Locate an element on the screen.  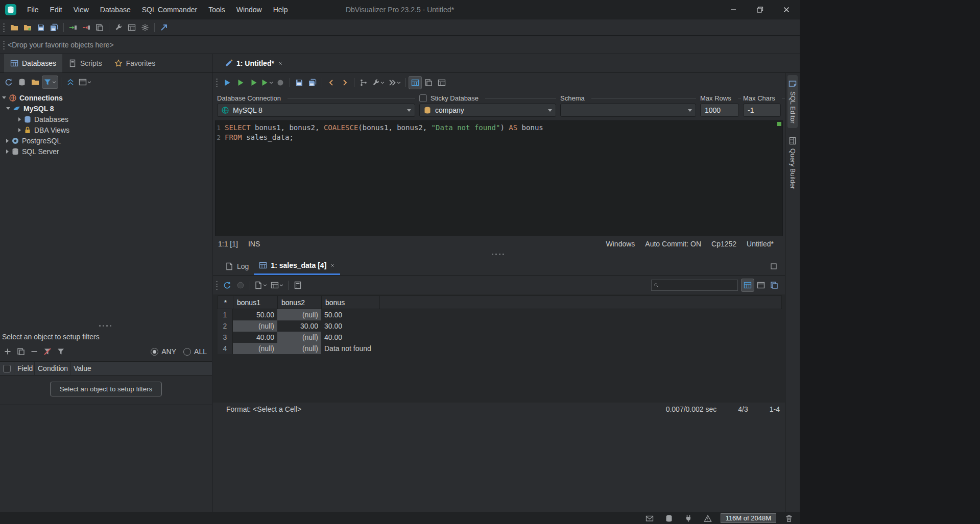
pin-results-button is located at coordinates (442, 83).